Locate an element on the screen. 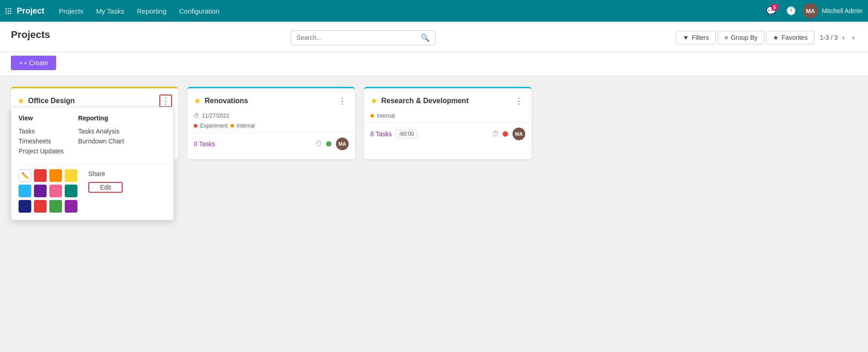 This screenshot has width=868, height=352. pagination-text: 1-3 / 3 is located at coordinates (829, 38).